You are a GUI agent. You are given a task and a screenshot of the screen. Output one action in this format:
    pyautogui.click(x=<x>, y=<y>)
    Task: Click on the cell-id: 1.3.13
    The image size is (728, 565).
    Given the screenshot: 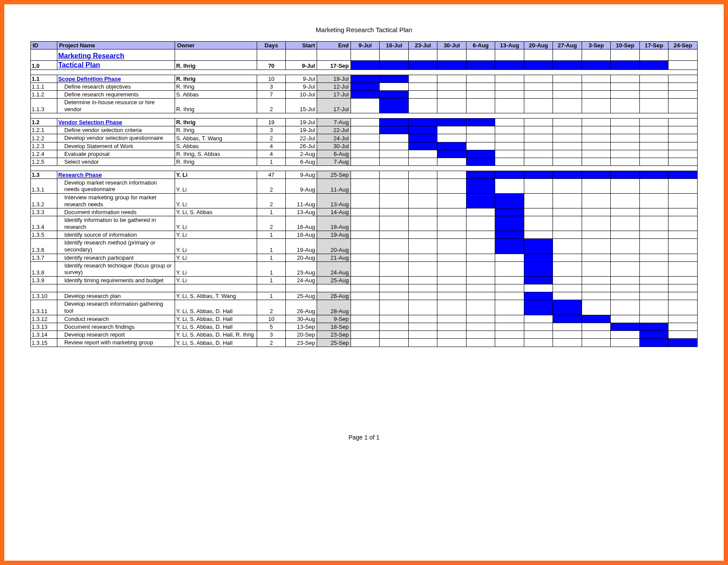 What is the action you would take?
    pyautogui.click(x=44, y=327)
    